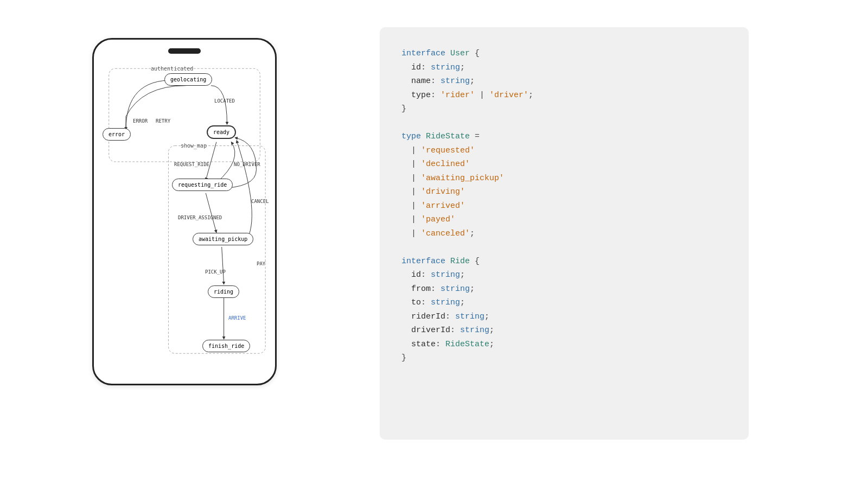 This screenshot has width=868, height=489. Describe the element at coordinates (564, 206) in the screenshot. I see `rs-arrived-line: | 'arrived'` at that location.